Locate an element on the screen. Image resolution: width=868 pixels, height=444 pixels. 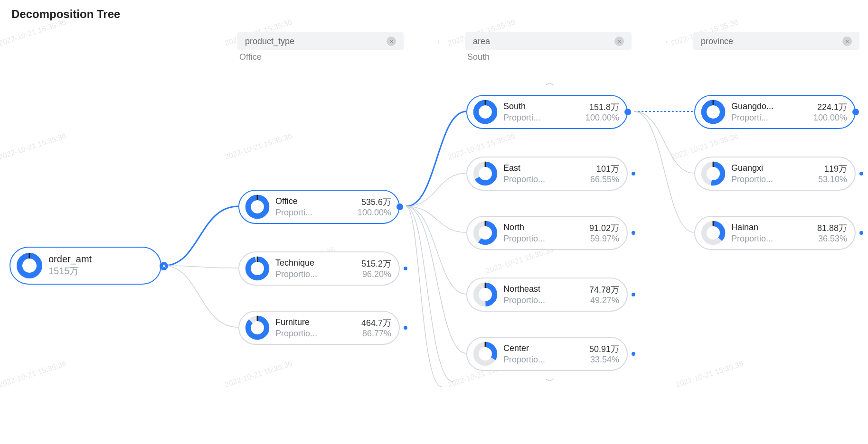
node-proportion-value: 59.97% is located at coordinates (605, 239).